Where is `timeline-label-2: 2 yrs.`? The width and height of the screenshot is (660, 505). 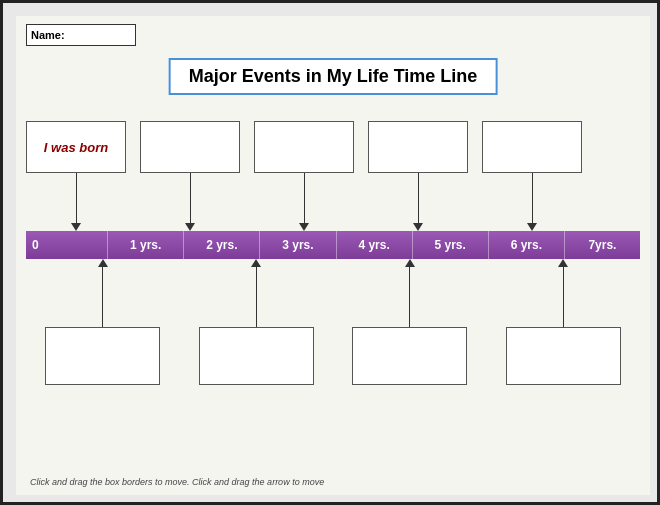
timeline-label-2: 2 yrs. is located at coordinates (222, 245).